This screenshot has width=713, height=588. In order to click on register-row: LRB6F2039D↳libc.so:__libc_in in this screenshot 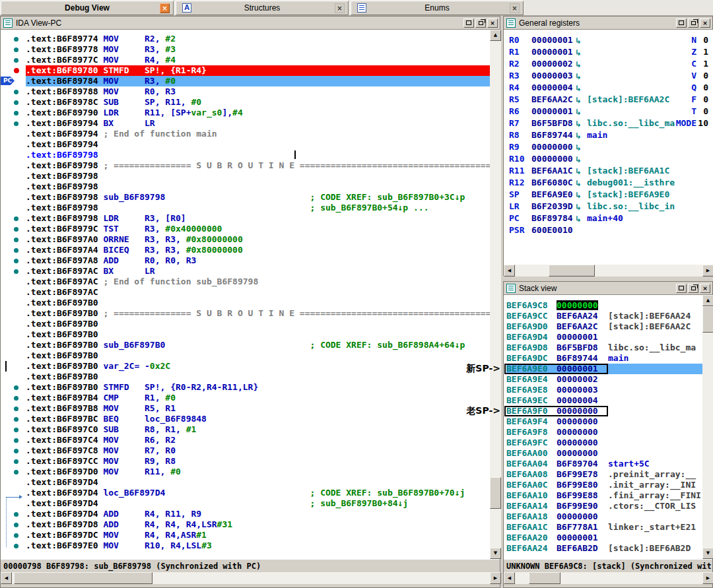, I will do `click(611, 207)`.